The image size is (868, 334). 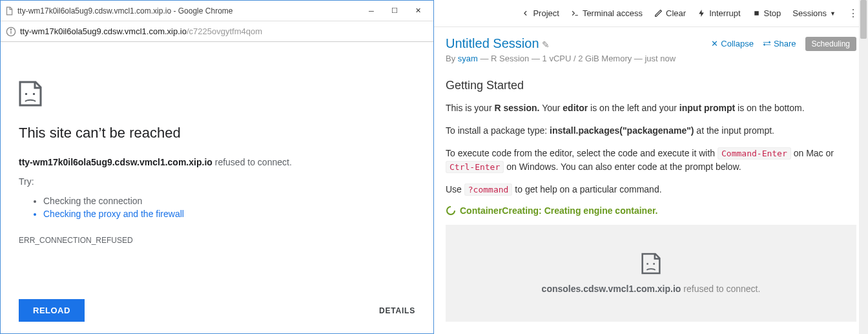 I want to click on gs-p4: Use ?command to get help on a particular…, so click(x=651, y=190).